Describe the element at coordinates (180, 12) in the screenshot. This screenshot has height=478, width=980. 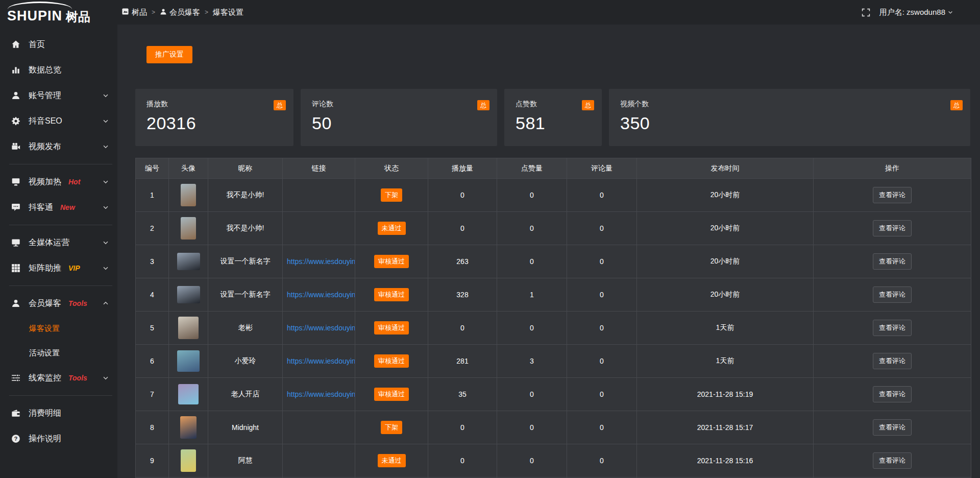
I see `breadcrumb-item-member-baoke: 会员爆客` at that location.